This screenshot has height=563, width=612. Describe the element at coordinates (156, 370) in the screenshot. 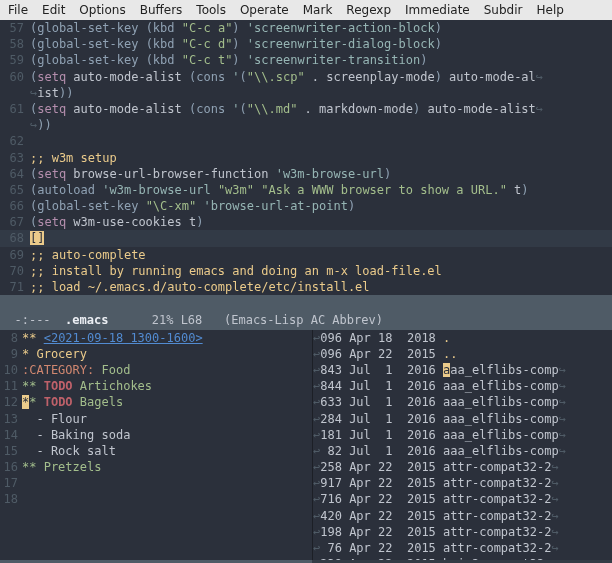

I see `org-line: 10:CATEGORY: Food` at that location.